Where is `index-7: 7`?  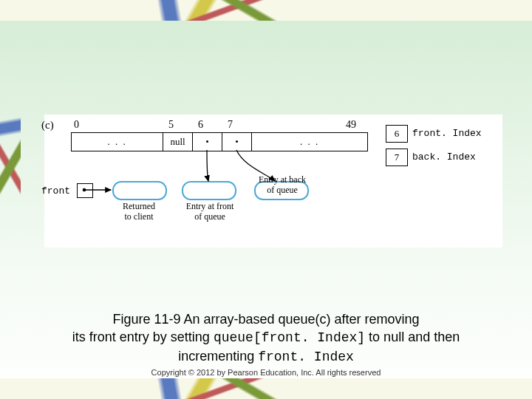
index-7: 7 is located at coordinates (231, 125).